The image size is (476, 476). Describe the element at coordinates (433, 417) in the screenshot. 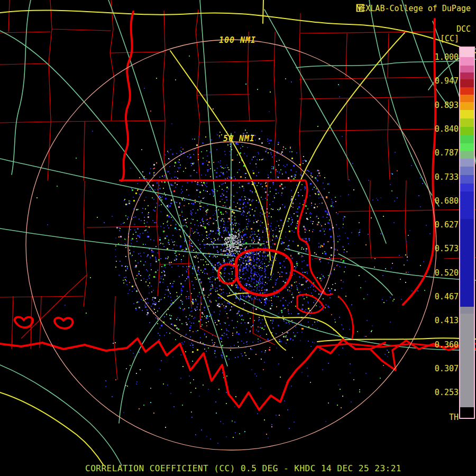

I see `colorbar-threshold-label: TH` at that location.